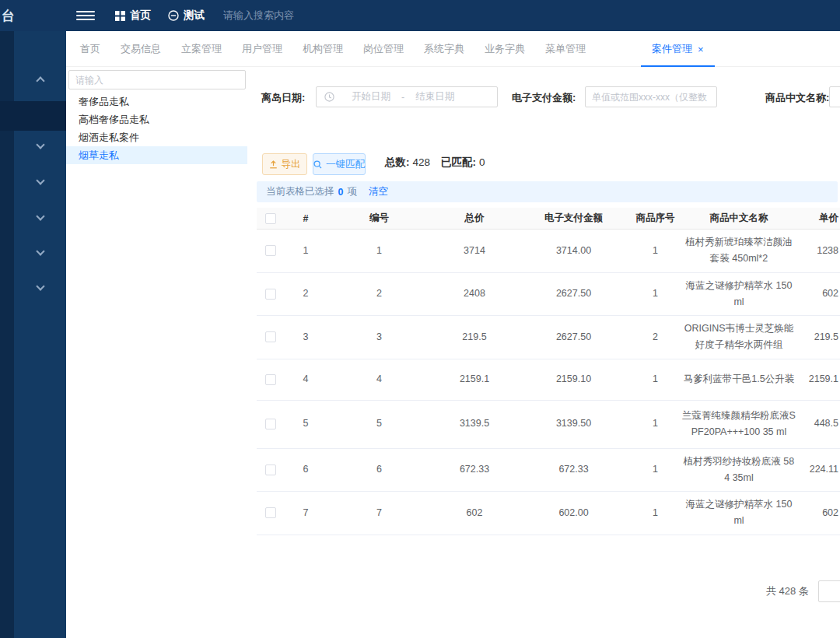 The image size is (840, 638). What do you see at coordinates (678, 49) in the screenshot?
I see `tab-case-management-active: 案件管理 ×` at bounding box center [678, 49].